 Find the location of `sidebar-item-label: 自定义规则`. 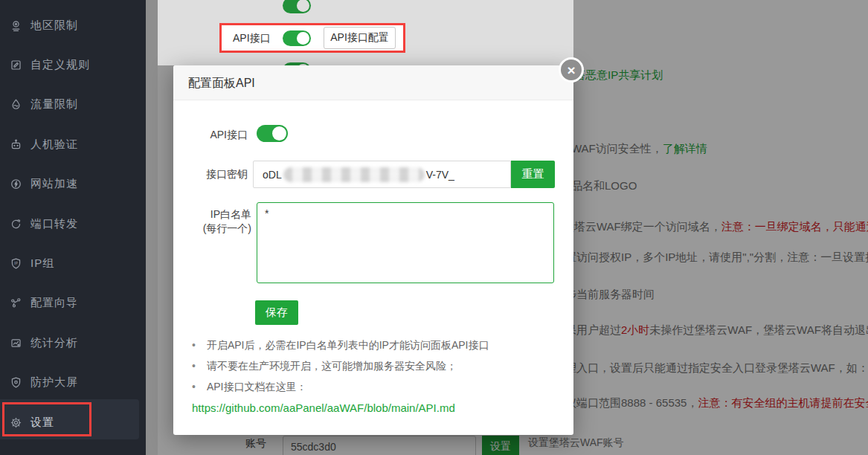

sidebar-item-label: 自定义规则 is located at coordinates (60, 65).